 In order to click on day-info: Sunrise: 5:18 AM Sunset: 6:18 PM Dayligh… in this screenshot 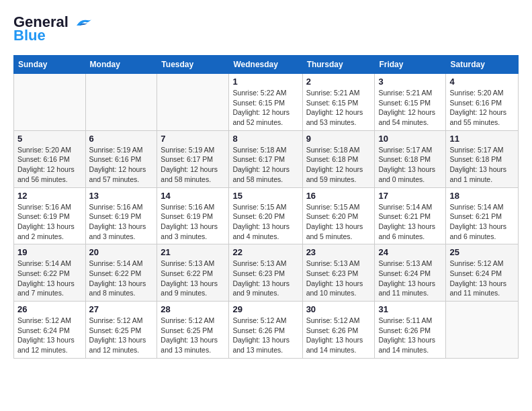, I will do `click(339, 165)`.